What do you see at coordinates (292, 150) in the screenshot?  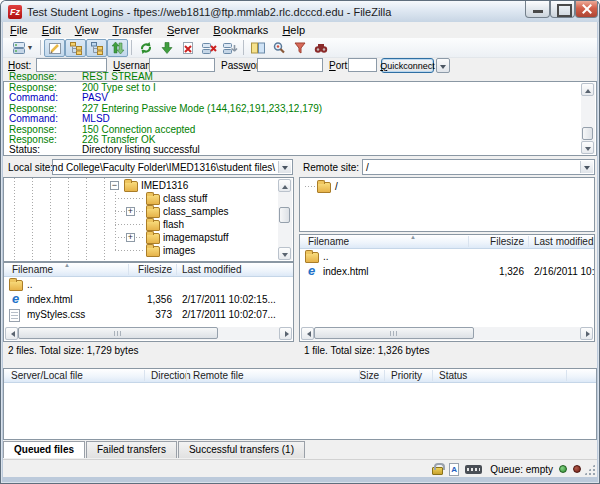 I see `log-line: Status:Directory listing successful` at bounding box center [292, 150].